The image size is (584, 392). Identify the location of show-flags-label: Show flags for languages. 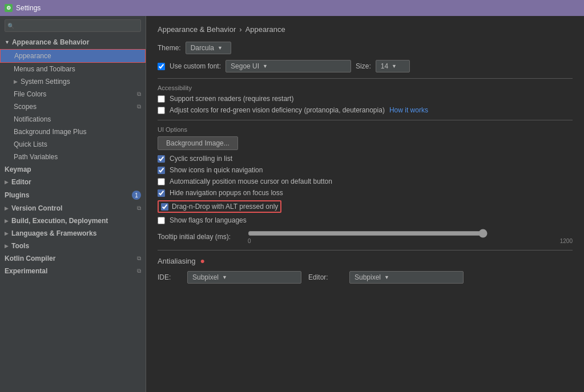
(208, 220).